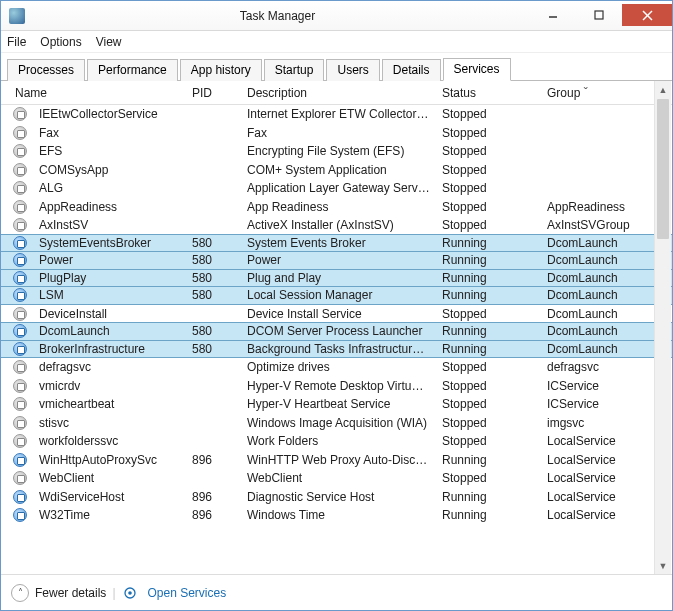 The height and width of the screenshot is (611, 673). What do you see at coordinates (110, 188) in the screenshot?
I see `cell-name: ALG` at bounding box center [110, 188].